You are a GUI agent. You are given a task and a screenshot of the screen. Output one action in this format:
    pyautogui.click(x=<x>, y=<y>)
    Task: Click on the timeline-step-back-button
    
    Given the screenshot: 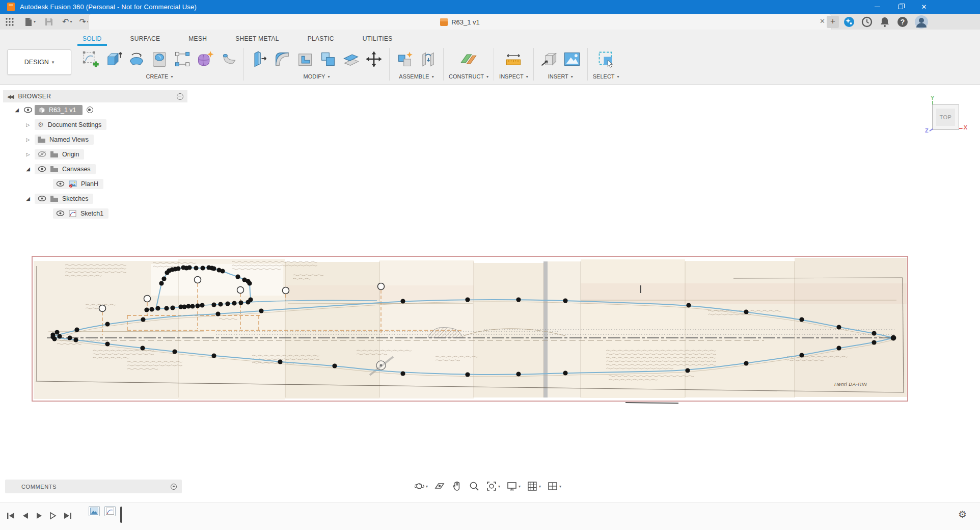 What is the action you would take?
    pyautogui.click(x=25, y=516)
    